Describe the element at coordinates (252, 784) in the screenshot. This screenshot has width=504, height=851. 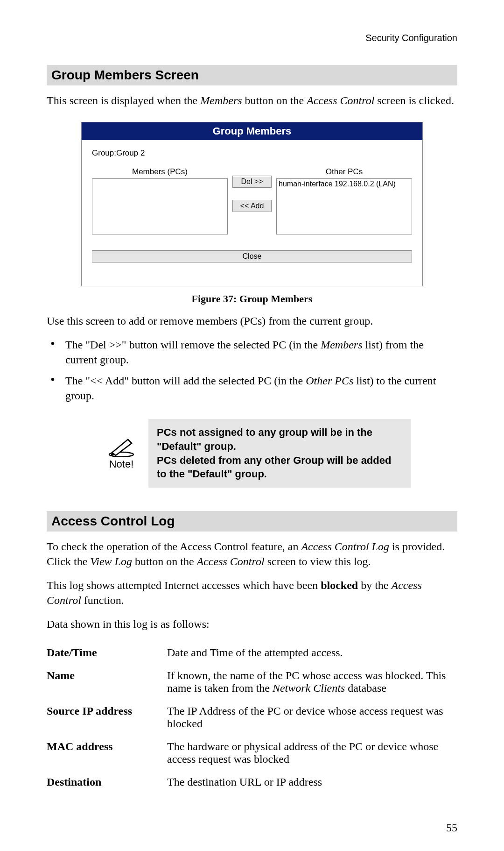
I see `table-row: Destination The destination URL or IP ad…` at that location.